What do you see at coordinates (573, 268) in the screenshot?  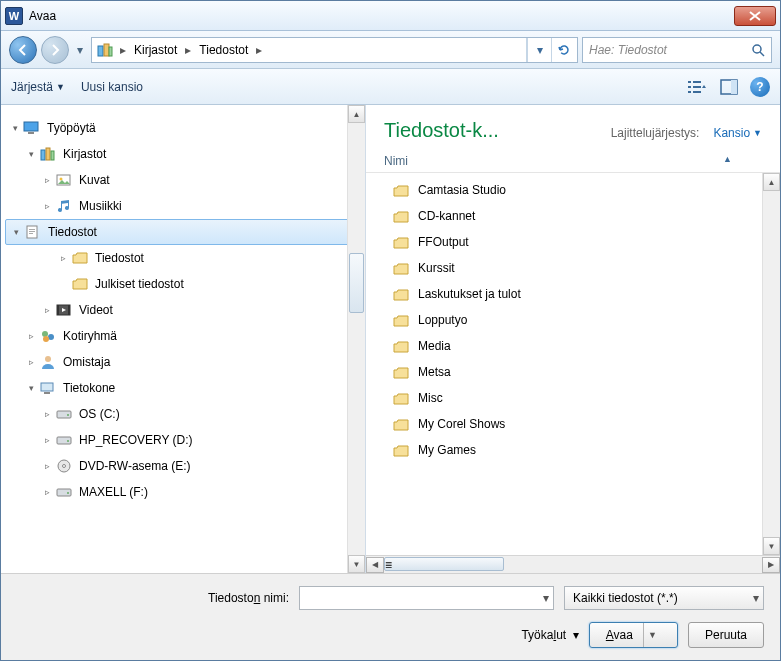 I see `list-item: Kurssit` at bounding box center [573, 268].